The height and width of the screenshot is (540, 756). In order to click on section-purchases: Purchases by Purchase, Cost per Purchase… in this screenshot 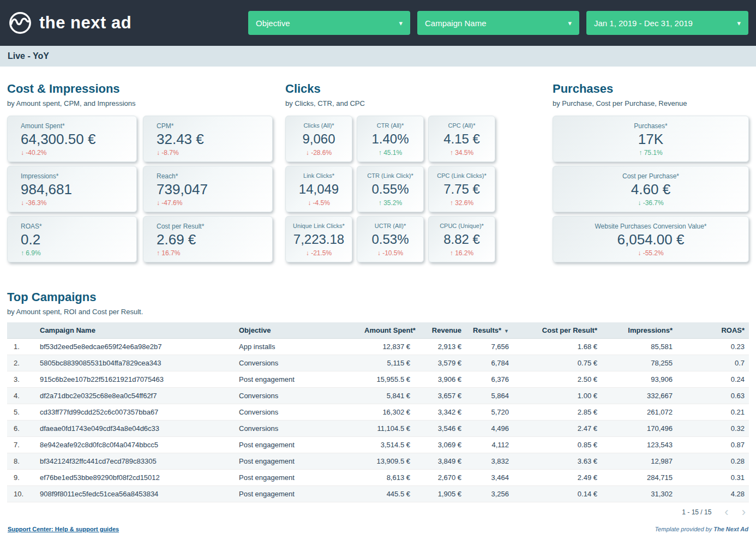, I will do `click(651, 172)`.